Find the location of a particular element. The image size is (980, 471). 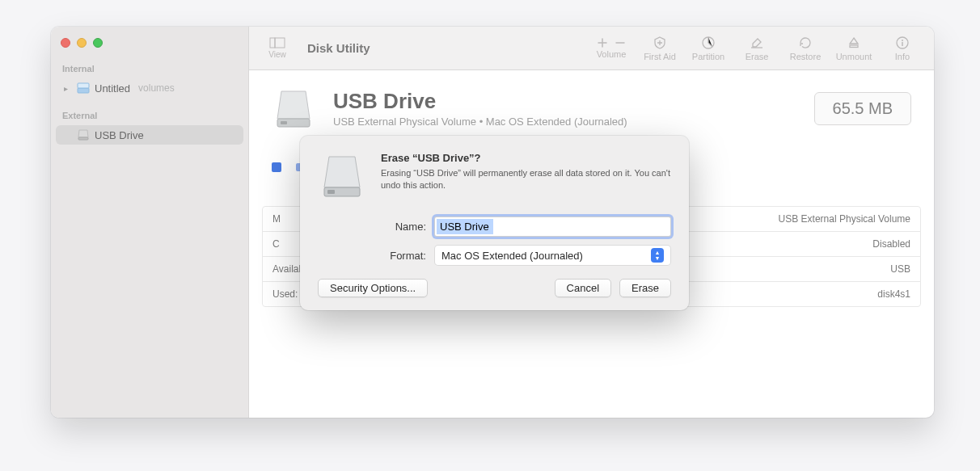

dialog-title: Erase “USB Drive”? is located at coordinates (526, 158).